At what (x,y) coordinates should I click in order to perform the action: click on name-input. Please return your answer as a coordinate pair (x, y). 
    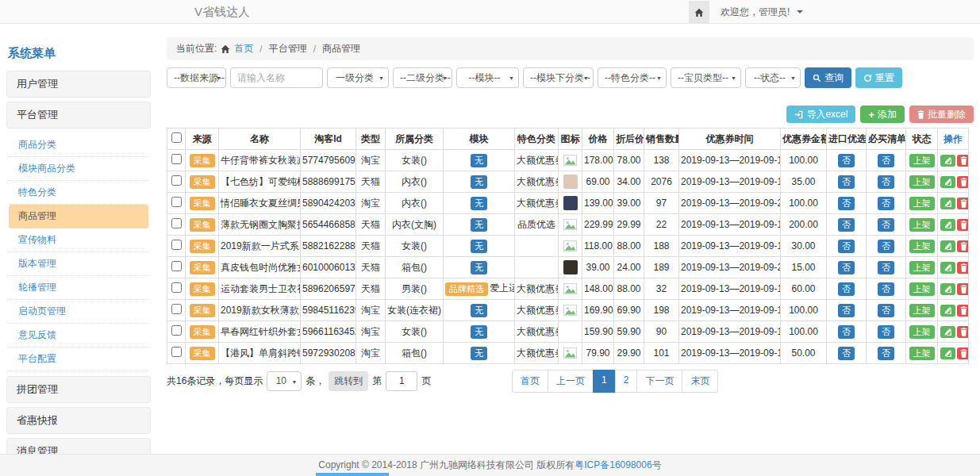
    Looking at the image, I should click on (276, 78).